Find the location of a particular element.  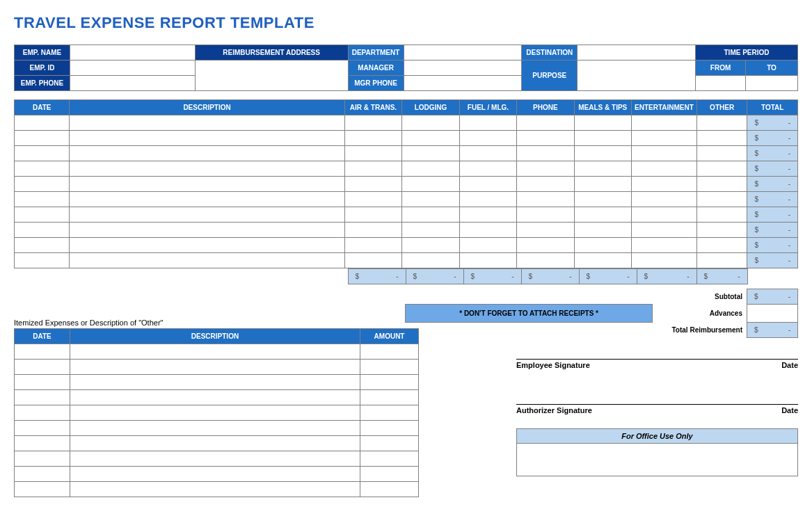

field-manager is located at coordinates (463, 68).